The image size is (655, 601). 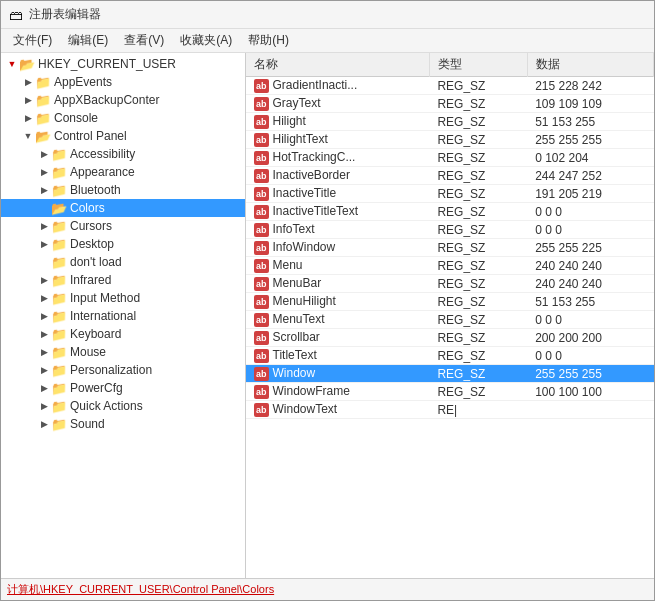 I want to click on col-header-类型: 类型, so click(x=478, y=65).